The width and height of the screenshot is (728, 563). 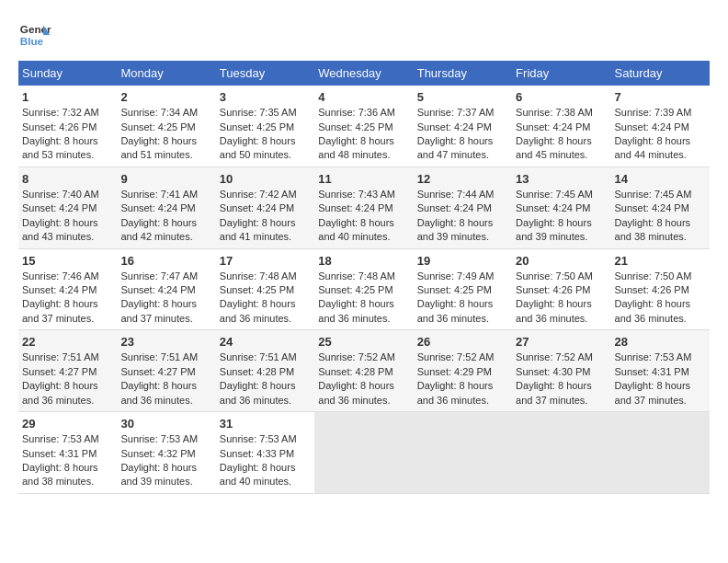 I want to click on calendar-cell: 29Sunrise: 7:53 AMSunset: 4:31 PMDayligh…, so click(x=68, y=453).